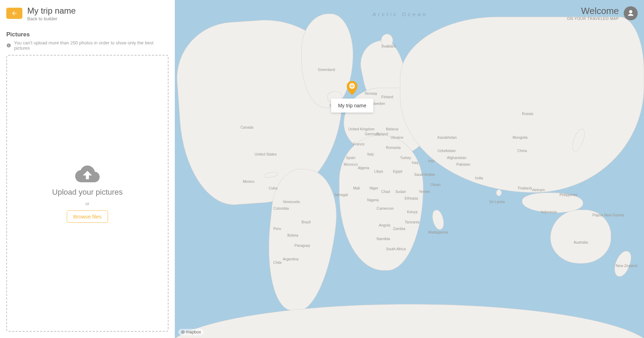 This screenshot has height=338, width=644. Describe the element at coordinates (14, 13) in the screenshot. I see `back-button` at that location.